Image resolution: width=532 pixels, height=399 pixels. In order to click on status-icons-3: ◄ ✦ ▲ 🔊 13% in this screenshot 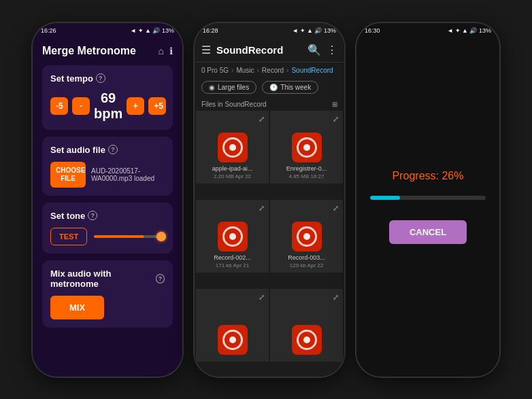, I will do `click(469, 31)`.